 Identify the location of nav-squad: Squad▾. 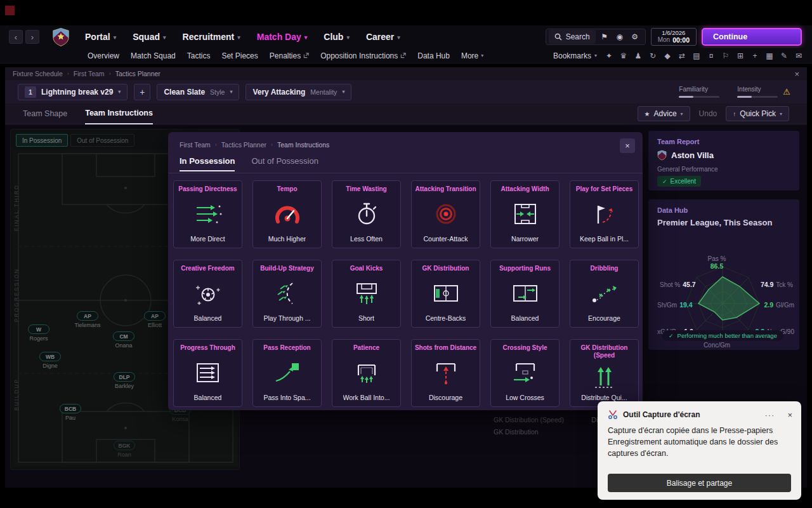
(149, 37).